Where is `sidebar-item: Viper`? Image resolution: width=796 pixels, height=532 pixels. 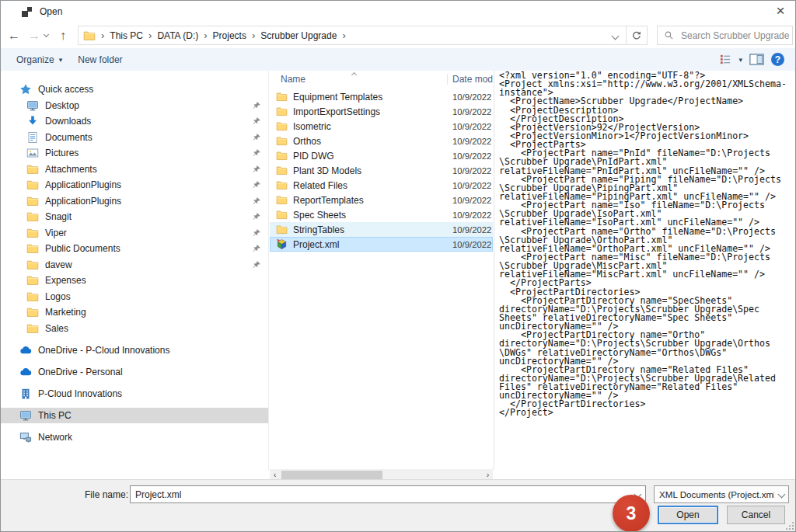 sidebar-item: Viper is located at coordinates (134, 233).